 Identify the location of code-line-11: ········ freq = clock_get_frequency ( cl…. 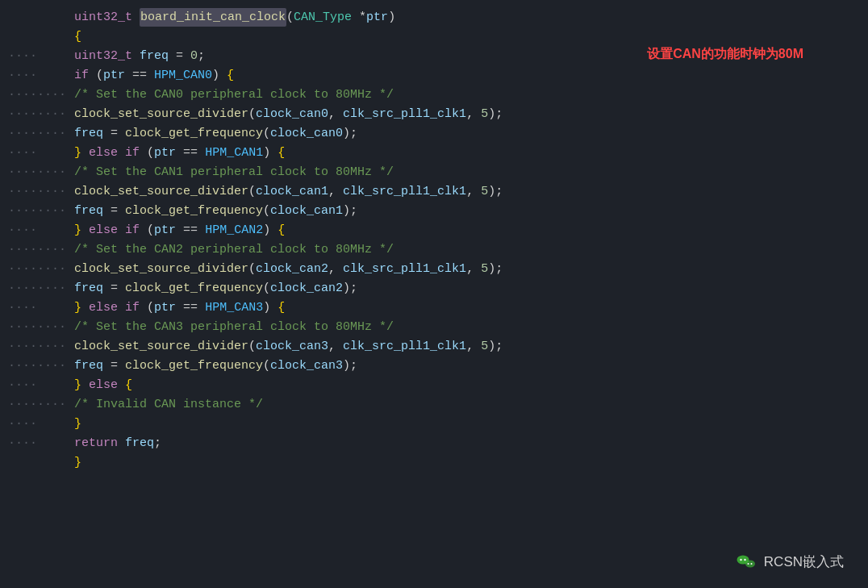
(434, 211).